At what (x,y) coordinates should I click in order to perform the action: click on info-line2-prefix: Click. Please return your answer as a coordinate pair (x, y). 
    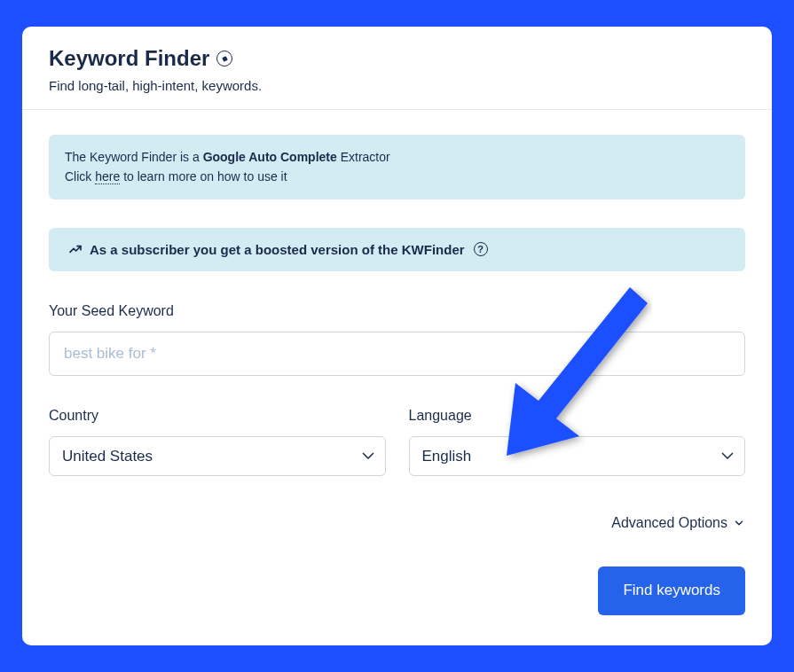
    Looking at the image, I should click on (80, 176).